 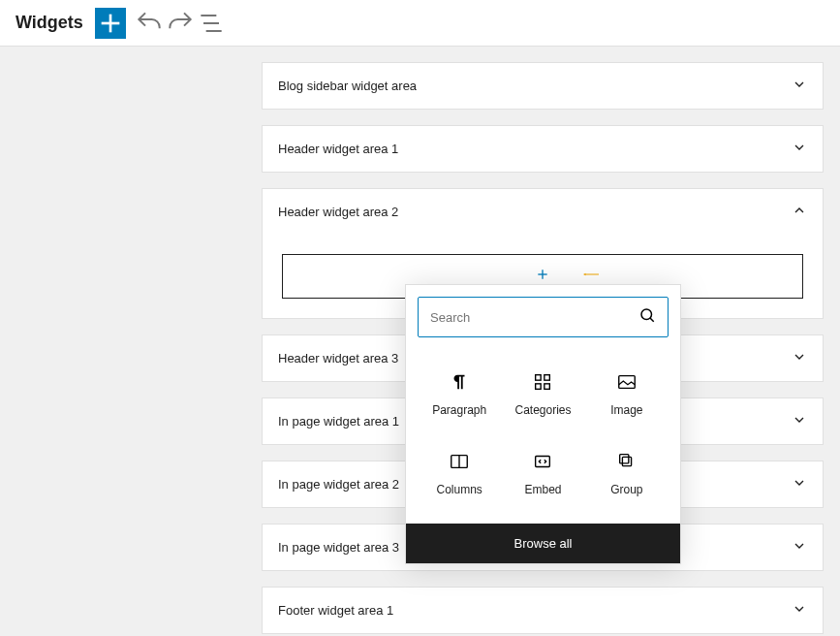 What do you see at coordinates (543, 611) in the screenshot?
I see `widget-area-panel: Footer widget area 1` at bounding box center [543, 611].